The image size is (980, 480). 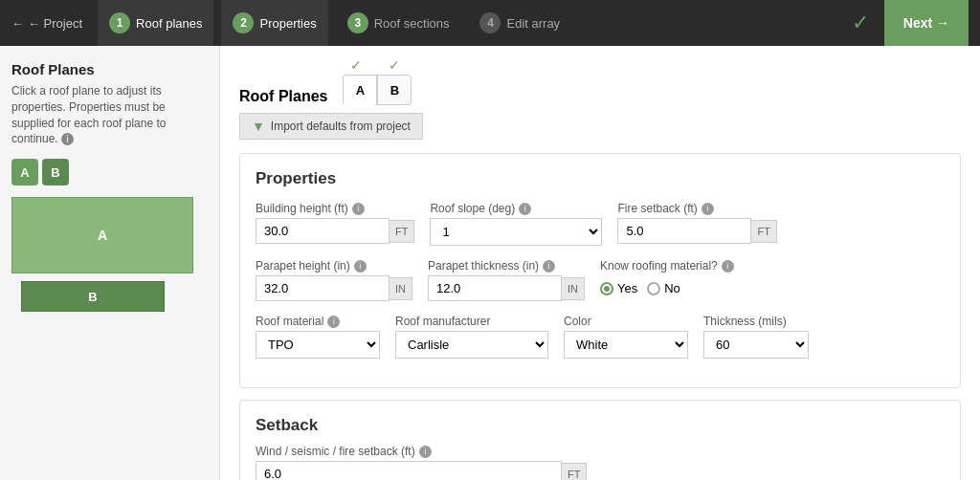 I want to click on wind-seismic-label: Wind / seismic / fire setback (ft) i, so click(x=600, y=451).